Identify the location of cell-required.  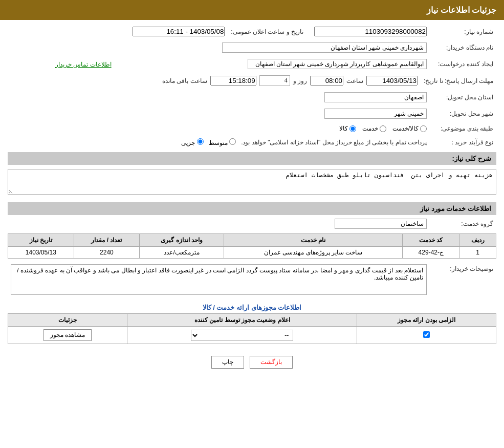
(427, 335).